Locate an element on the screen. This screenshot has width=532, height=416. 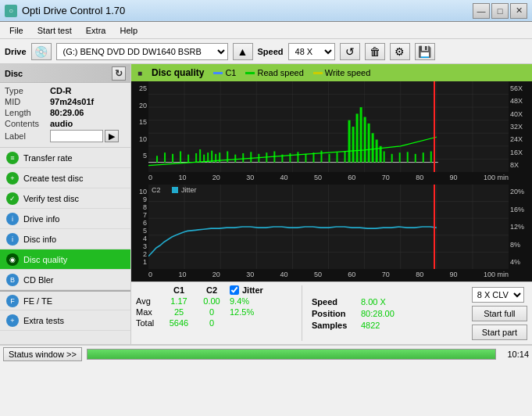
top-chart-canvas is located at coordinates (328, 127).